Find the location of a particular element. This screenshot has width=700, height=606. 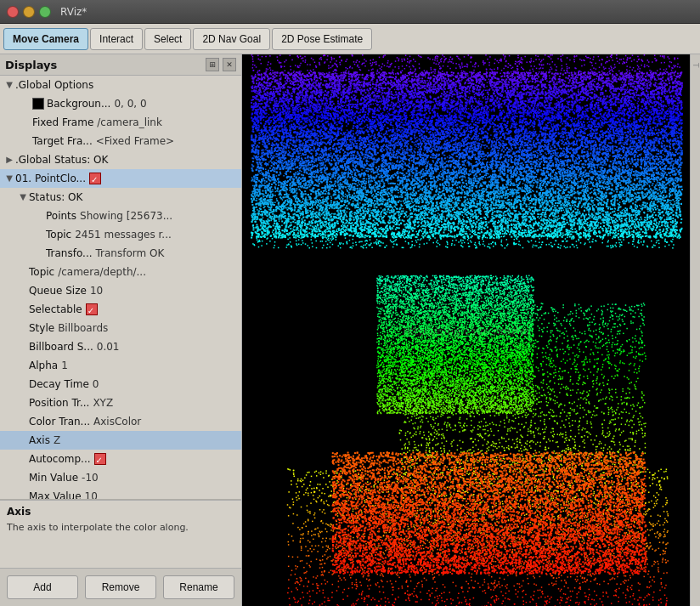

titlebar: RViz* is located at coordinates (350, 12).